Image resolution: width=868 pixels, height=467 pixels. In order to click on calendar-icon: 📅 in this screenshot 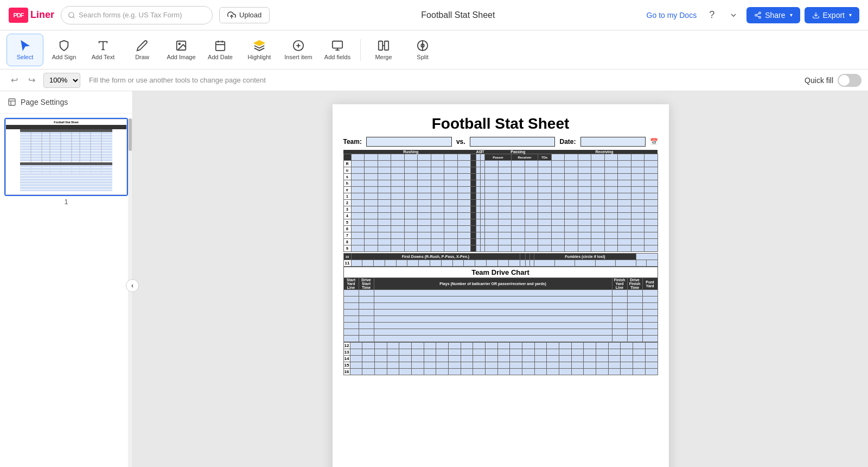, I will do `click(654, 142)`.